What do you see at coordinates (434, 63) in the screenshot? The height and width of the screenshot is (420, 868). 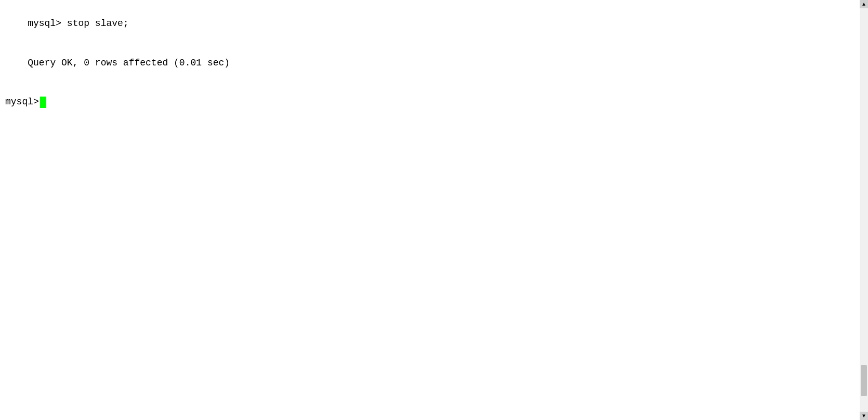 I see `output-line-1: Query OK, 0 rows affected (0.01 sec)` at bounding box center [434, 63].